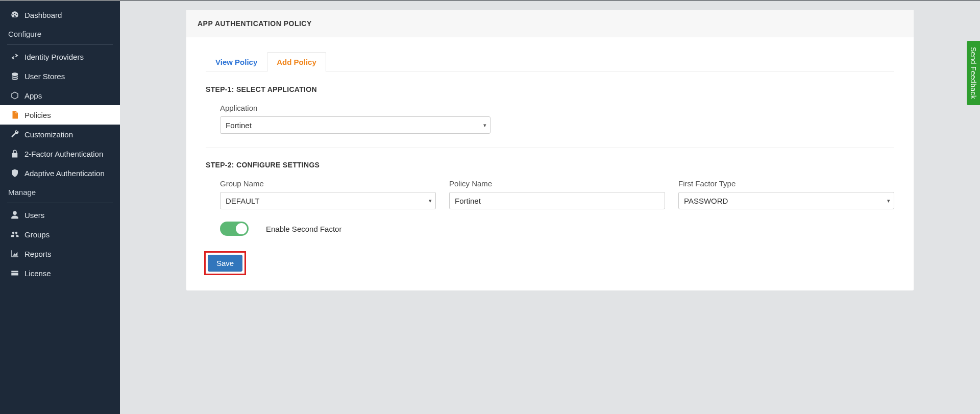 This screenshot has width=980, height=414. What do you see at coordinates (15, 154) in the screenshot?
I see `lock-icon` at bounding box center [15, 154].